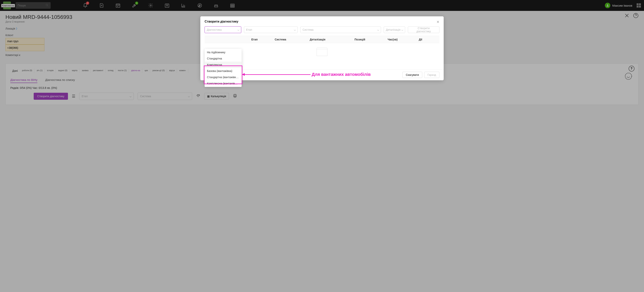  I want to click on col-stage: Етап, so click(263, 39).